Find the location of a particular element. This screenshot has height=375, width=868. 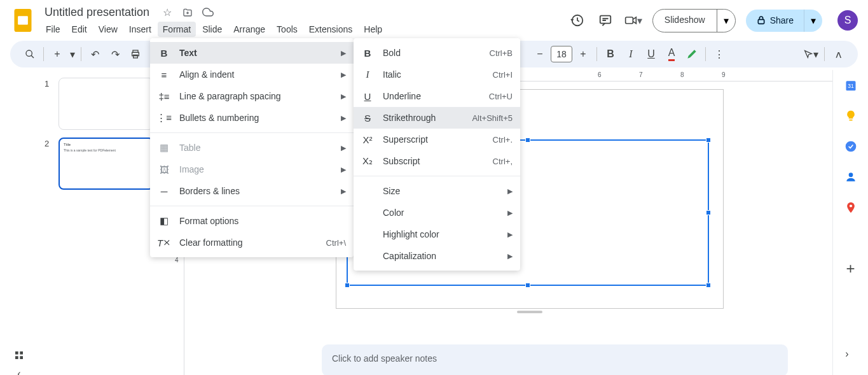

redo-button: ↷ is located at coordinates (115, 54).